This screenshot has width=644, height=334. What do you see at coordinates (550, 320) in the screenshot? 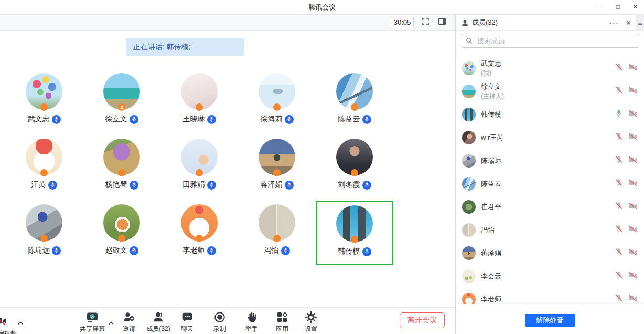
I see `unmute-button: 解除静音` at bounding box center [550, 320].